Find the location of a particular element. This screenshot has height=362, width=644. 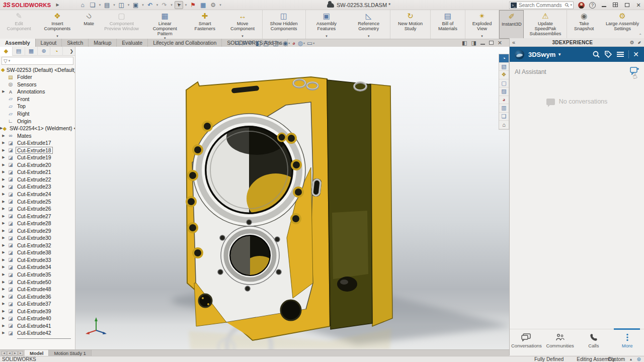

tree-item: ▶ Mates is located at coordinates (37, 136).